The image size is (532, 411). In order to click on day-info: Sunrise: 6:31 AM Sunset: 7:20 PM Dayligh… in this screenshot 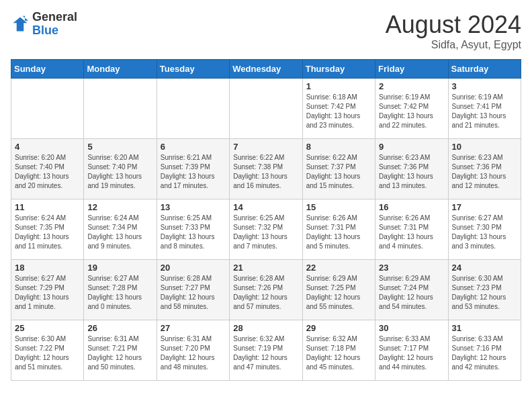, I will do `click(193, 353)`.